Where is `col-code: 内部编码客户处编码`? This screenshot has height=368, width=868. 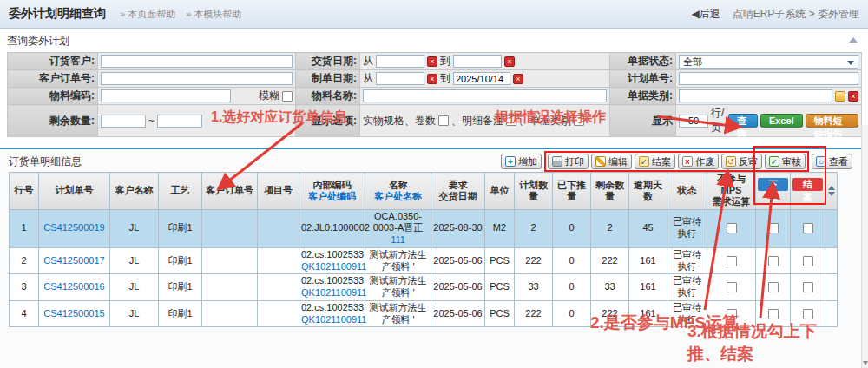
col-code: 内部编码客户处编码 is located at coordinates (332, 191).